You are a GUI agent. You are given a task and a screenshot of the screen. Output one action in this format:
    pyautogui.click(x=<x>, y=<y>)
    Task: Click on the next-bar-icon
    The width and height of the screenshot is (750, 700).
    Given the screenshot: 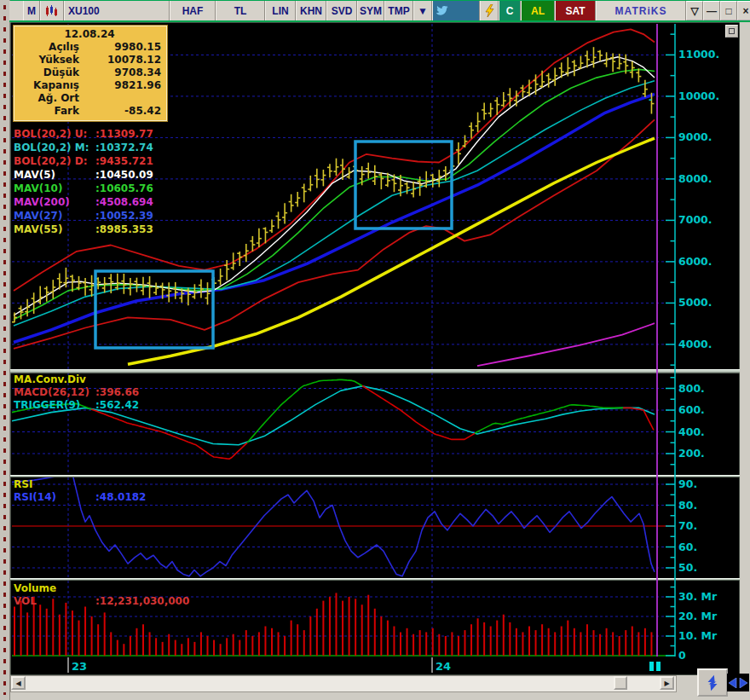 What is the action you would take?
    pyautogui.click(x=743, y=683)
    